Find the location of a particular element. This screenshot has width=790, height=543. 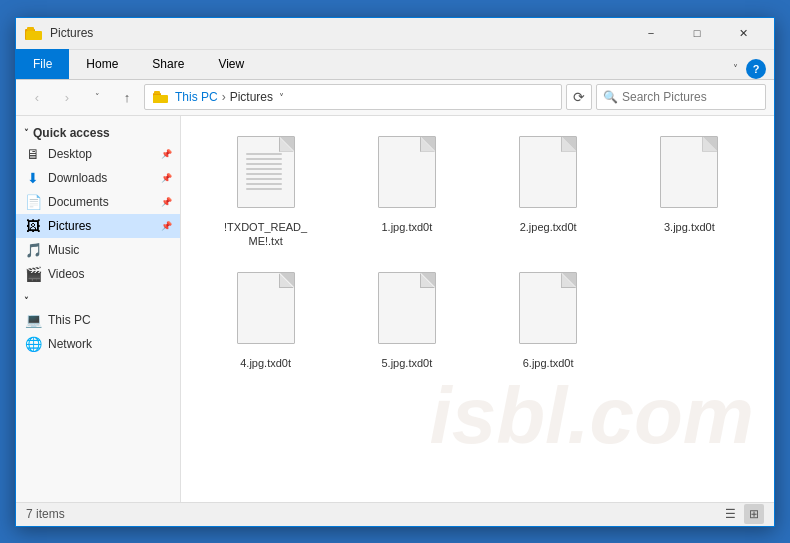

sidebar-item-music: 🎵 Music is located at coordinates (98, 250).